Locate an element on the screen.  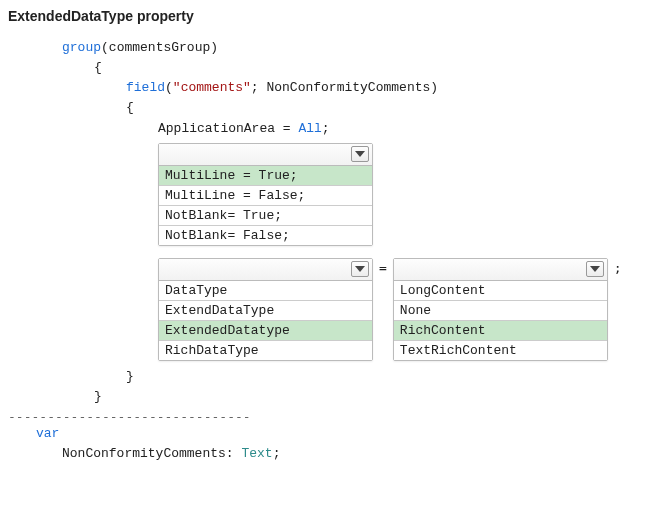
dropdown-option: MultiLine = False; is located at coordinates (266, 196).